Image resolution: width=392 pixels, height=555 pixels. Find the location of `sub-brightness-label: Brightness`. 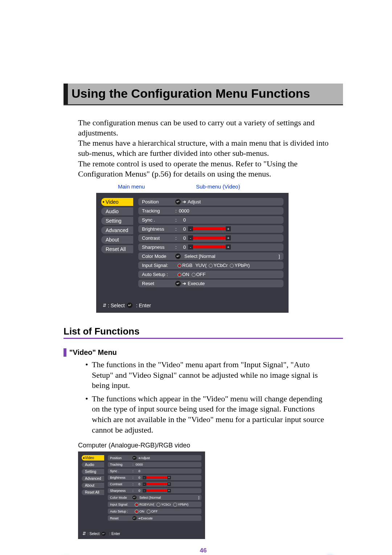

sub-brightness-label: Brightness is located at coordinates (159, 229).